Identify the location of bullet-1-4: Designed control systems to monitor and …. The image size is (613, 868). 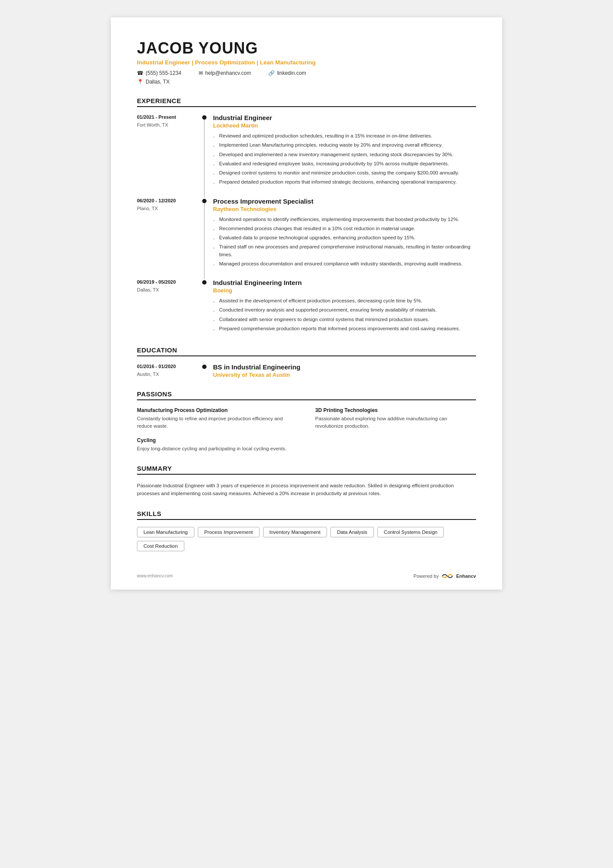
(344, 173).